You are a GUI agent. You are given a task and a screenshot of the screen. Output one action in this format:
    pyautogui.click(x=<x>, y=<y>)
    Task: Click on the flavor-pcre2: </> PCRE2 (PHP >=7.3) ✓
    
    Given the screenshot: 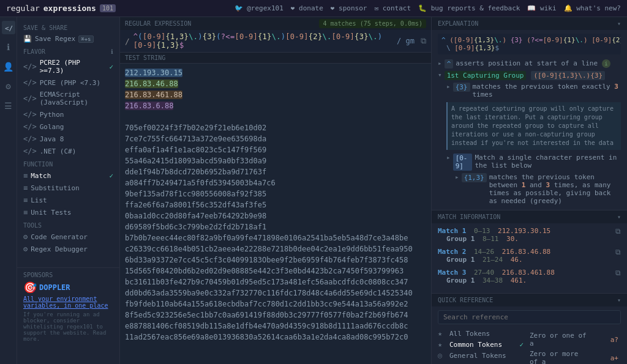 What is the action you would take?
    pyautogui.click(x=69, y=67)
    